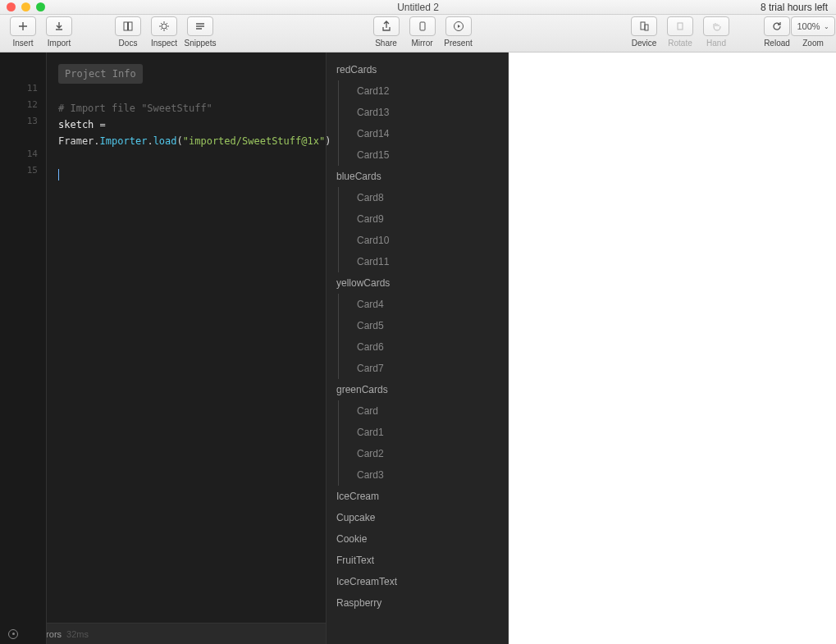 The image size is (836, 644). I want to click on layer-item: Card6, so click(423, 347).